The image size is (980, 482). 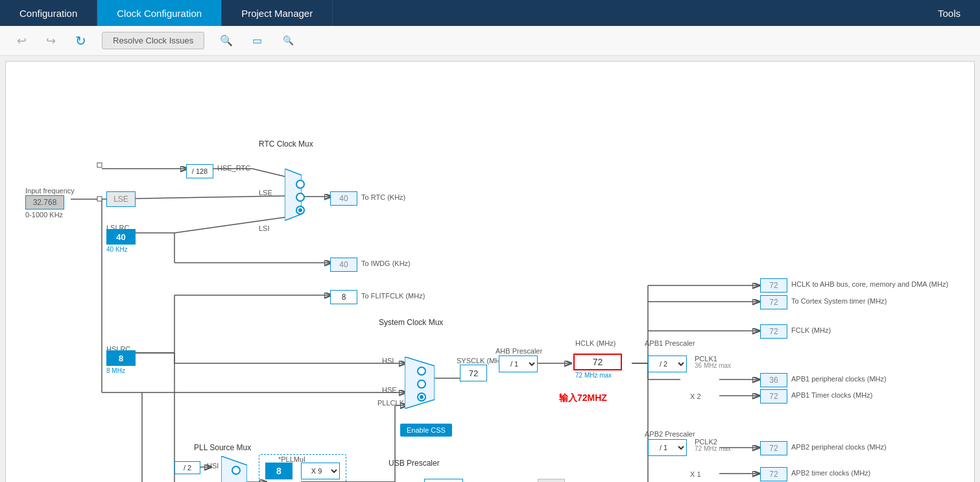 What do you see at coordinates (278, 13) in the screenshot?
I see `menu-project-manager: Project Manager` at bounding box center [278, 13].